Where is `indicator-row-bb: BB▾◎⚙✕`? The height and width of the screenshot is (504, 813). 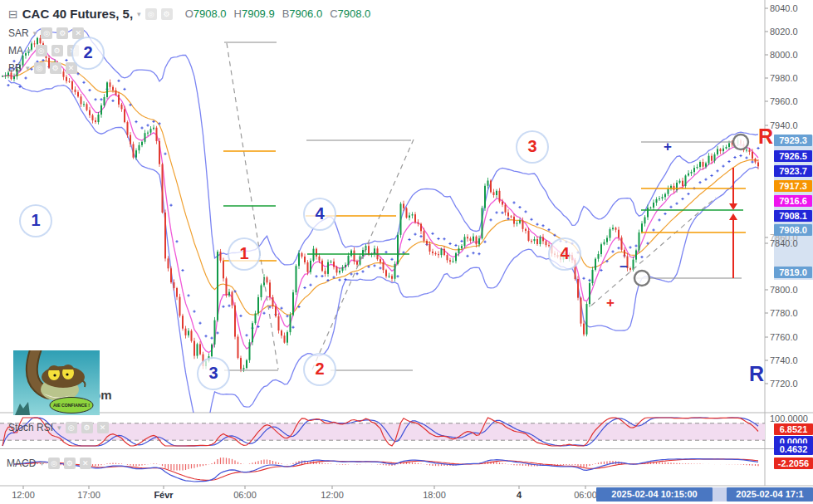 indicator-row-bb: BB▾◎⚙✕ is located at coordinates (43, 68).